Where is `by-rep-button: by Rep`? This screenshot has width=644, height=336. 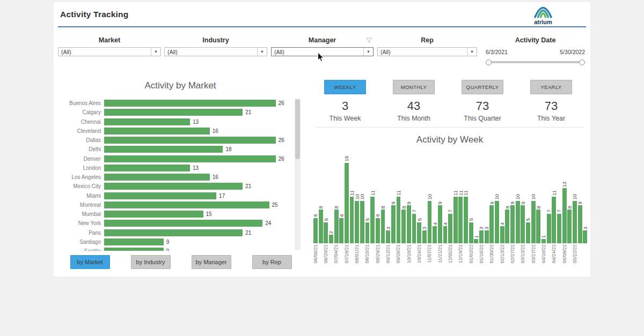 by-rep-button: by Rep is located at coordinates (272, 262).